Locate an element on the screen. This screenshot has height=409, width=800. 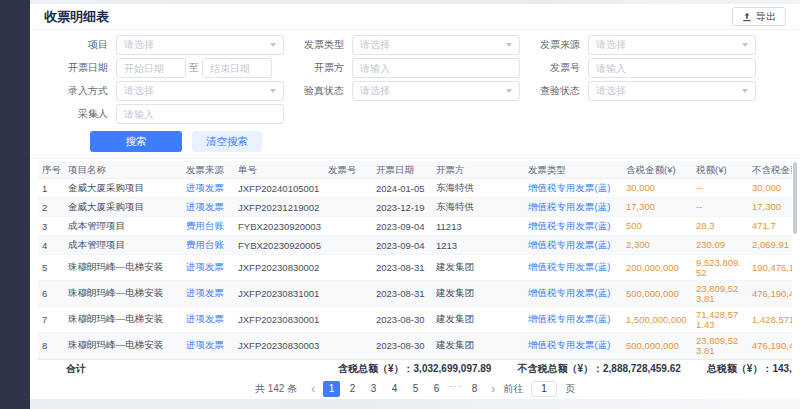
export-button-label: 导出 is located at coordinates (766, 17).